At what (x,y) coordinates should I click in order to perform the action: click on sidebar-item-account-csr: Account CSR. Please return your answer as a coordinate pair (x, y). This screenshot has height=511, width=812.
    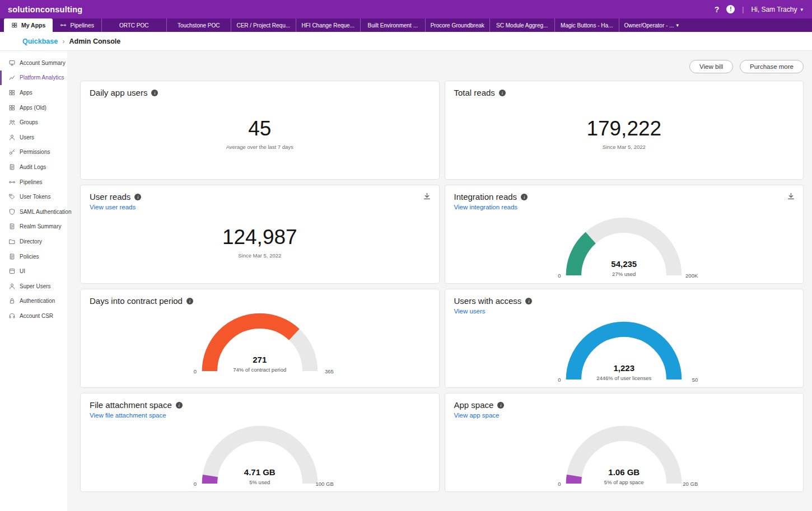
    Looking at the image, I should click on (34, 316).